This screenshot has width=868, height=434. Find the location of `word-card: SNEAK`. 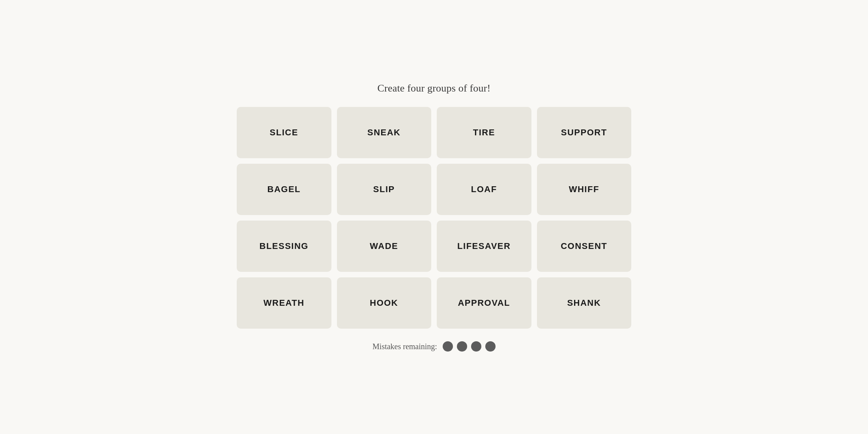

word-card: SNEAK is located at coordinates (384, 133).